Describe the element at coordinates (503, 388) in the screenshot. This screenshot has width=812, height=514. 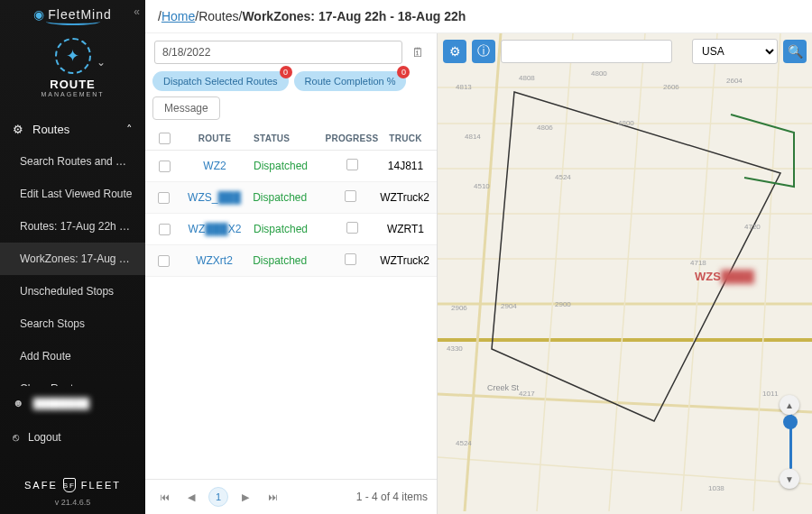
I see `street-label: Creek St` at that location.